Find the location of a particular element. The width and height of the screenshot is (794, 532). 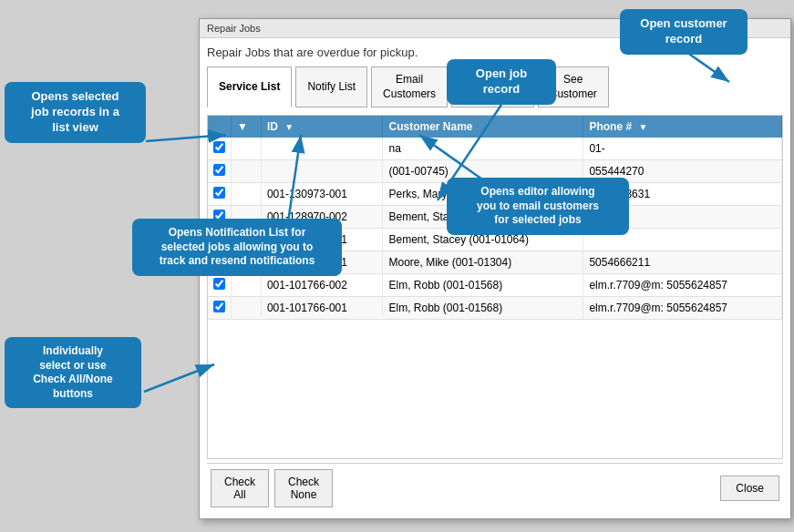

col-customer: Customer Name is located at coordinates (483, 127).